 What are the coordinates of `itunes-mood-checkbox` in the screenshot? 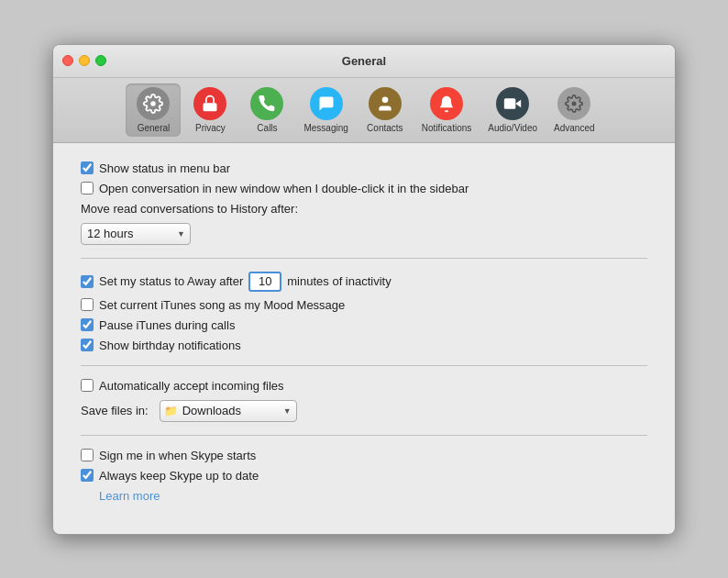 It's located at (87, 305).